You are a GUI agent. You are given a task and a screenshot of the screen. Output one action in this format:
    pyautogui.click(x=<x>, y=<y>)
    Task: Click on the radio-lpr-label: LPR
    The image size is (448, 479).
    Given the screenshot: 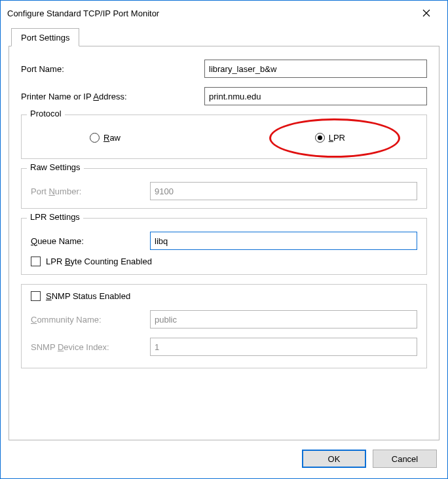 What is the action you would take?
    pyautogui.click(x=337, y=137)
    